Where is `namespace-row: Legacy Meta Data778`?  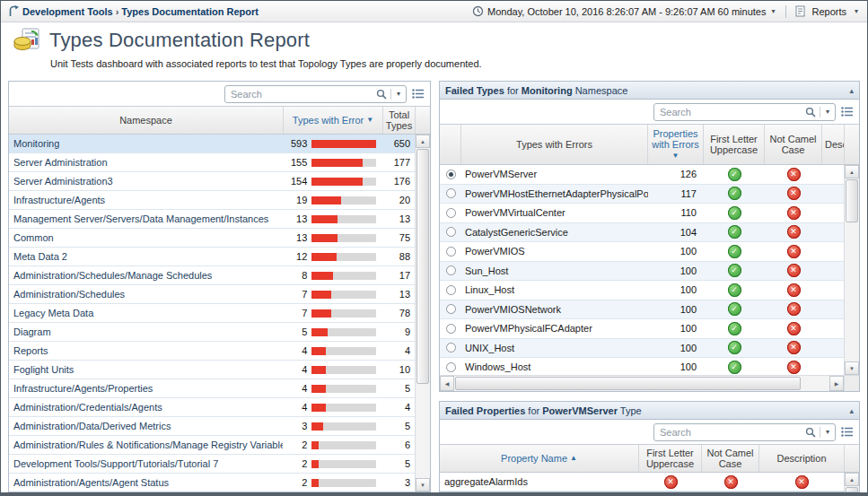 namespace-row: Legacy Meta Data778 is located at coordinates (212, 314).